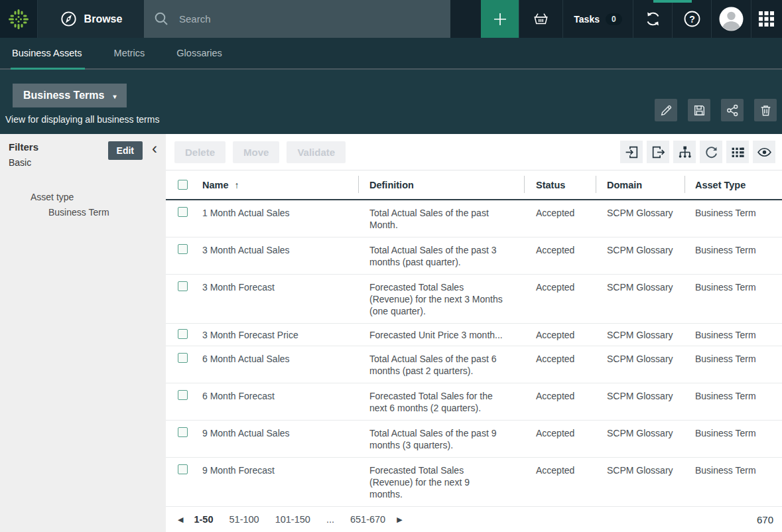  What do you see at coordinates (474, 256) in the screenshot?
I see `table-row: 3 Month Actual Sales Total Actual Sales …` at bounding box center [474, 256].